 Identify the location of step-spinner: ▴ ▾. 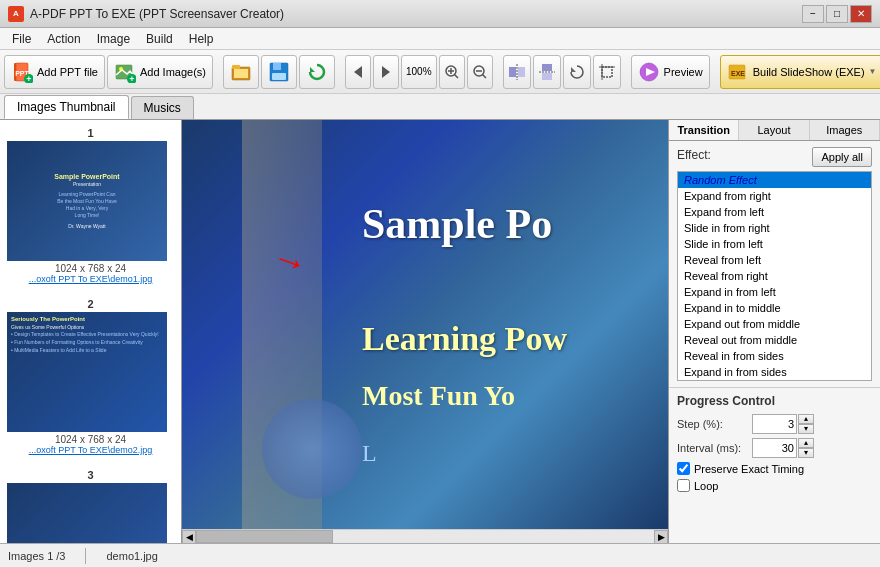
(783, 424).